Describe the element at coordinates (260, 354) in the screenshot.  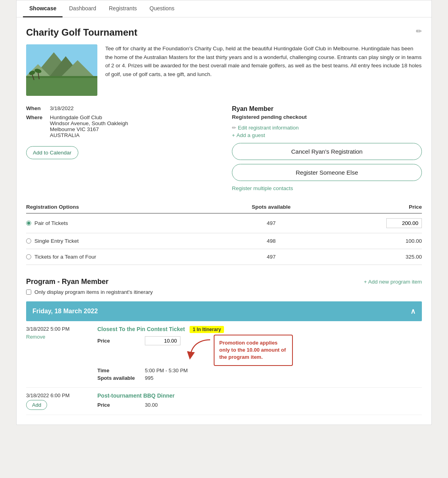
I see `program-item-1-content: Closest To the Pin Contest Ticket 1 In I…` at that location.